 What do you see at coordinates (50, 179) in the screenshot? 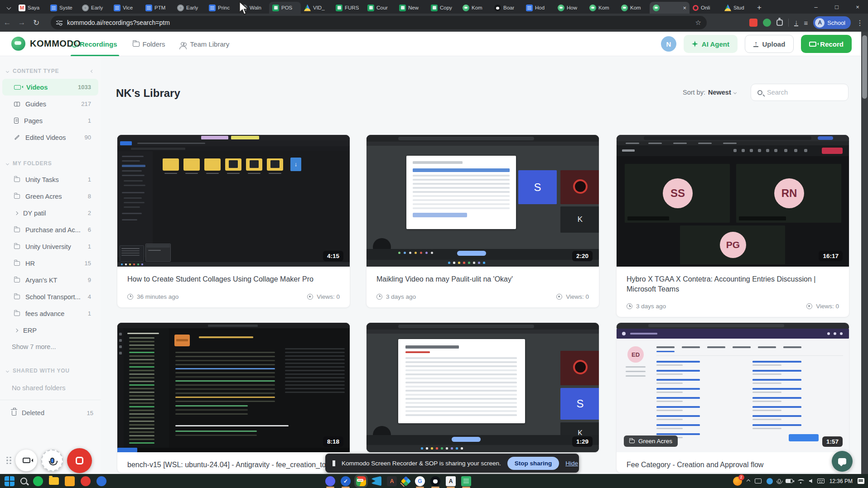
I see `sidebar-folder-item: Unity Tasks 1` at bounding box center [50, 179].